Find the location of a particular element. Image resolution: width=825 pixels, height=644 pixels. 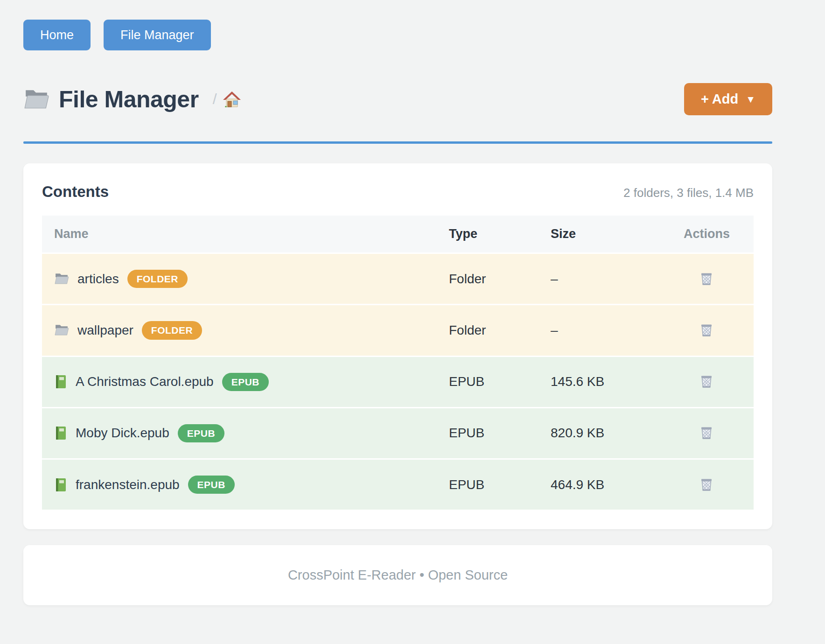

file-name: articles is located at coordinates (98, 279).